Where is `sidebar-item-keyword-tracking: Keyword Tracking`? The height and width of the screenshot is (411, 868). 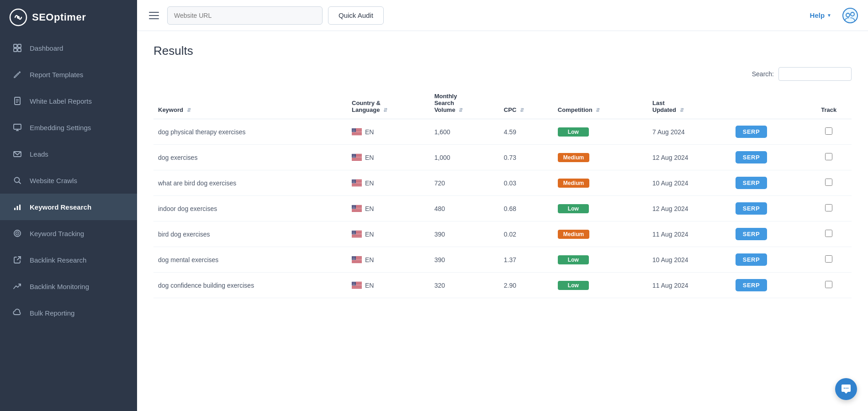 sidebar-item-keyword-tracking: Keyword Tracking is located at coordinates (69, 233).